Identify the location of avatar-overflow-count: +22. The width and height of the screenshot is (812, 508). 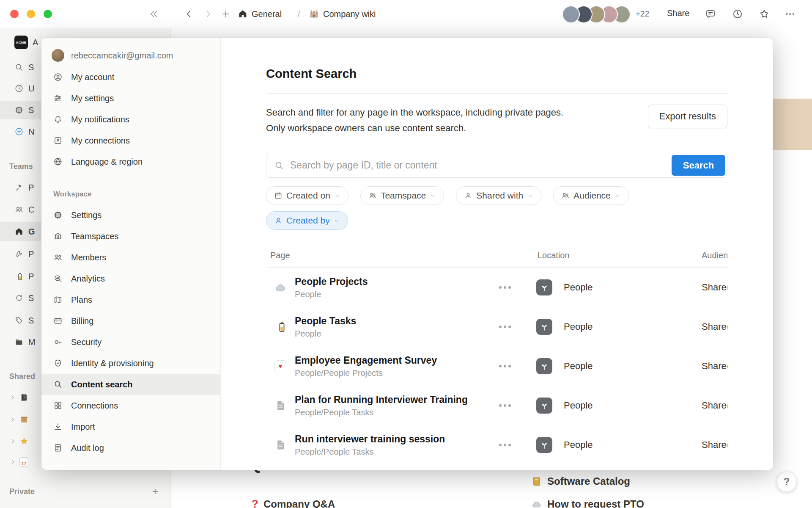
(642, 14).